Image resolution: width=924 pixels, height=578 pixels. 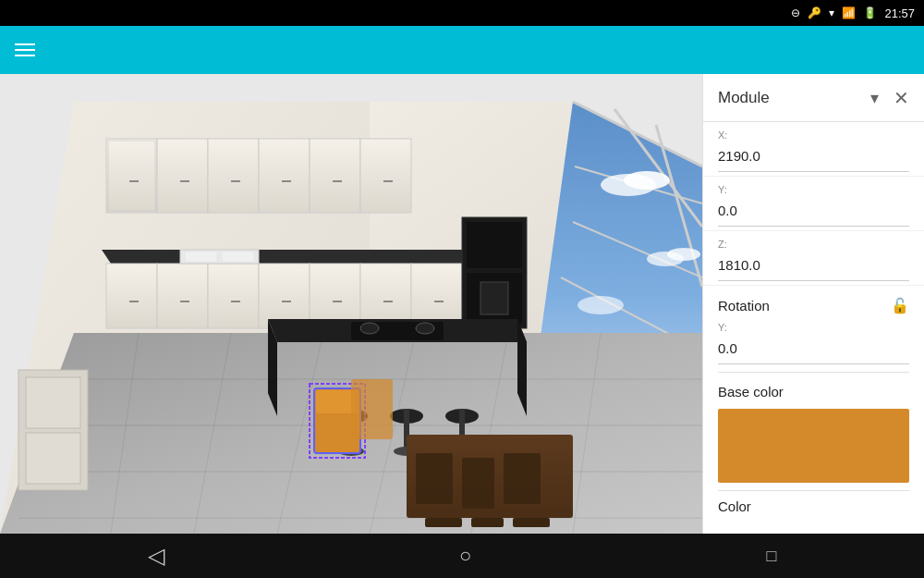 I want to click on color-swatch, so click(x=813, y=446).